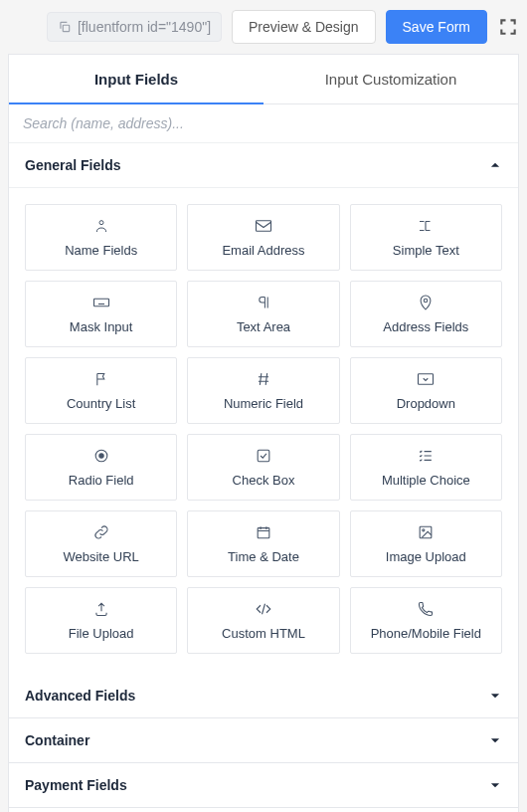 This screenshot has width=527, height=812. Describe the element at coordinates (426, 226) in the screenshot. I see `text-cursor-icon` at that location.